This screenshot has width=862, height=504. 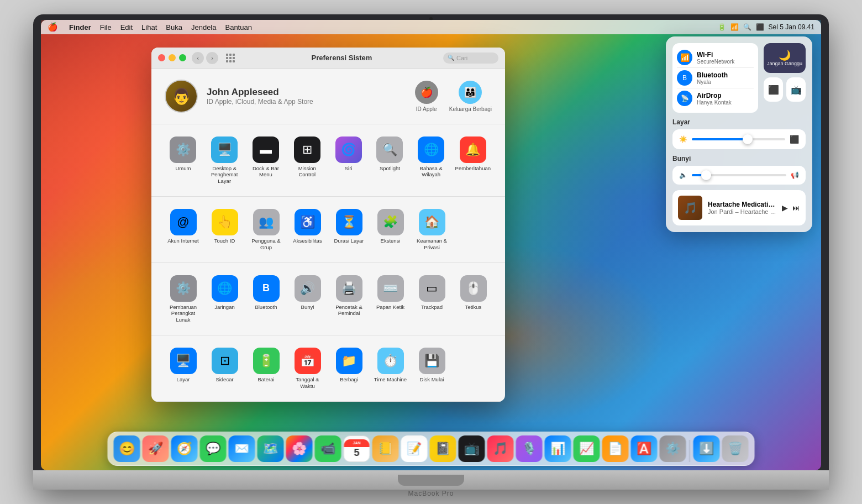 I want to click on bunyi-slider, so click(x=739, y=175).